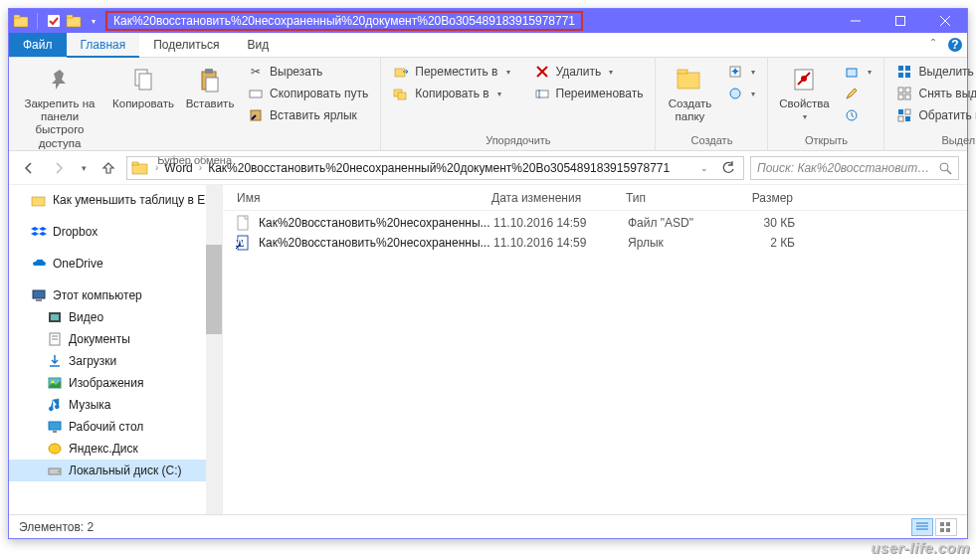 This screenshot has height=560, width=976. What do you see at coordinates (60, 107) in the screenshot?
I see `pin-quickaccess-button: Закрепить на панели быстрого доступа` at bounding box center [60, 107].